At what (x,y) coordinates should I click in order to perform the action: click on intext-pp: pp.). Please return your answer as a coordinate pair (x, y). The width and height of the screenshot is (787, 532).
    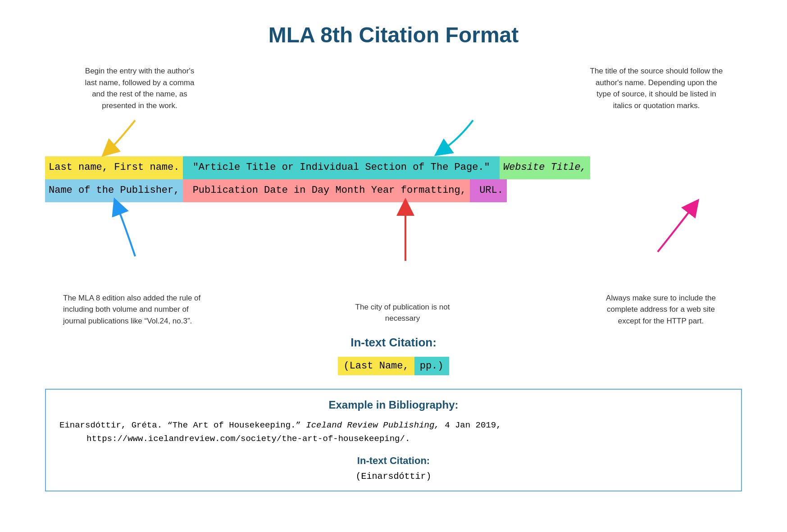
    Looking at the image, I should click on (432, 366).